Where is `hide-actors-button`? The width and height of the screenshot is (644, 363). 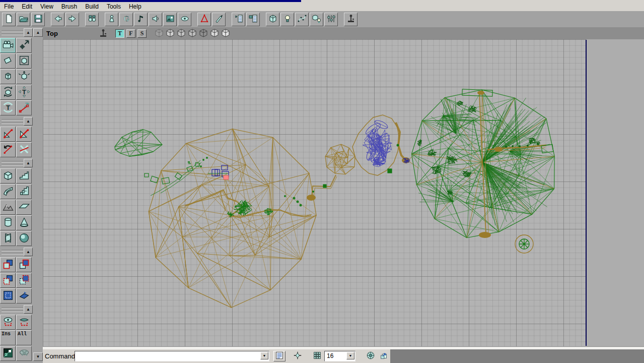 hide-actors-button is located at coordinates (24, 353).